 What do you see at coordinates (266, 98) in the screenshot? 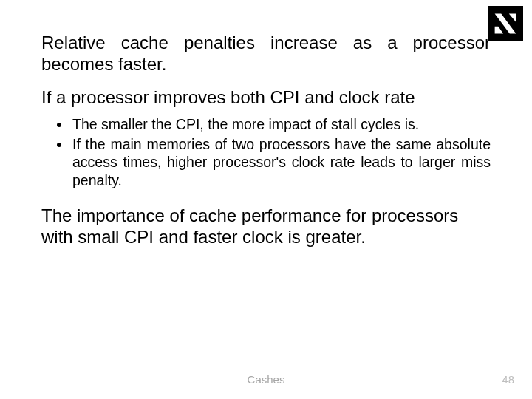
I see `paragraph-condition: If a processor improves both CPI and clo…` at bounding box center [266, 98].